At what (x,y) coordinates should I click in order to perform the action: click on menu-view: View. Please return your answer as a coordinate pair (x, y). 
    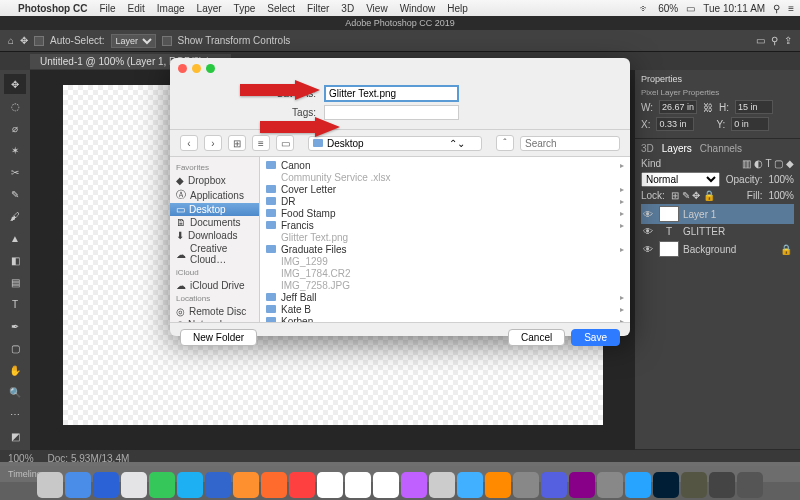
    Looking at the image, I should click on (377, 8).